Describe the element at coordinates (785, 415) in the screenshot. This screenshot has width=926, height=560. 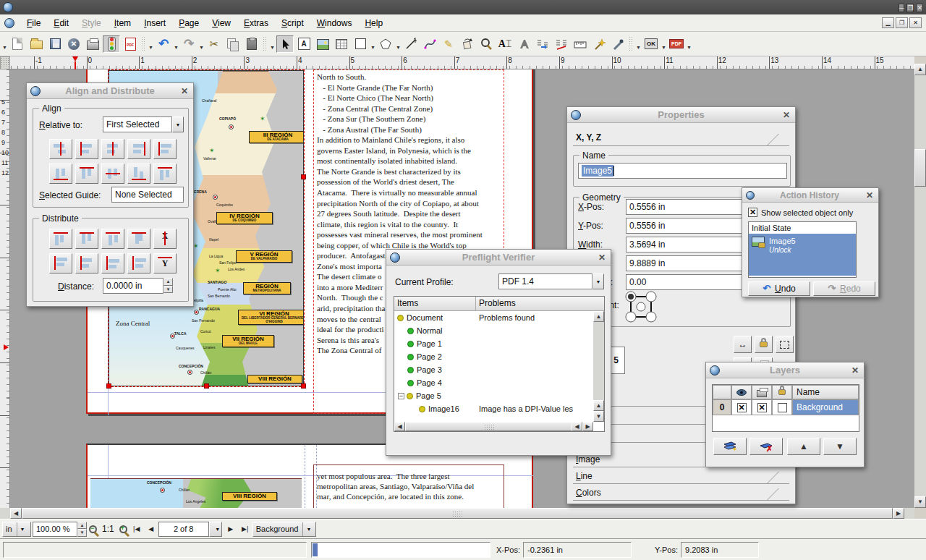
I see `layers-dialog: Layers ✕ Name 0 ✕ ✕ Background ✦` at that location.